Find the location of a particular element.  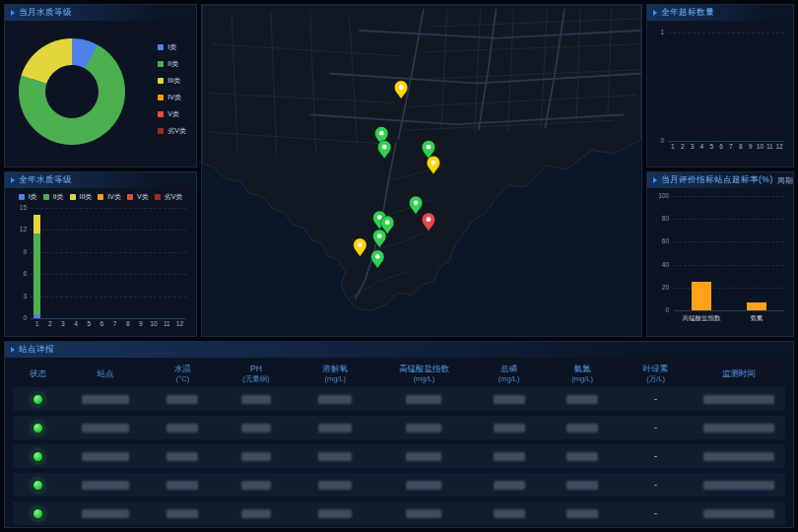

panel-title: 全年水质等级 is located at coordinates (45, 180).